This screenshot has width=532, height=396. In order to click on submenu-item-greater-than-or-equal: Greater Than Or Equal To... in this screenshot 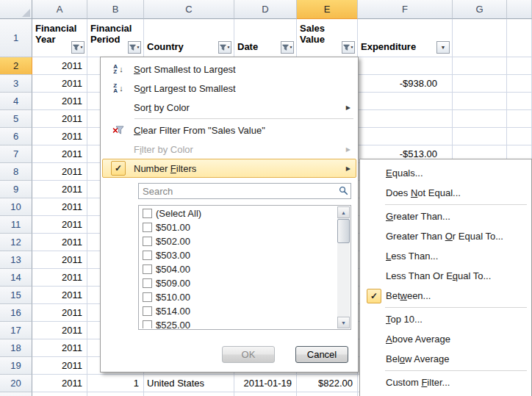, I will do `click(445, 237)`.